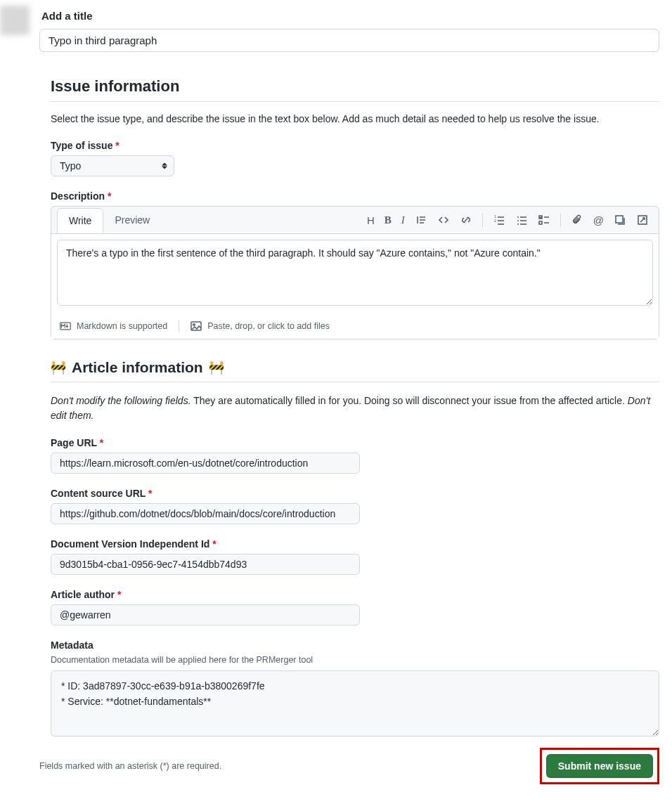 Image resolution: width=672 pixels, height=811 pixels. I want to click on metadata-label: Metadata, so click(355, 645).